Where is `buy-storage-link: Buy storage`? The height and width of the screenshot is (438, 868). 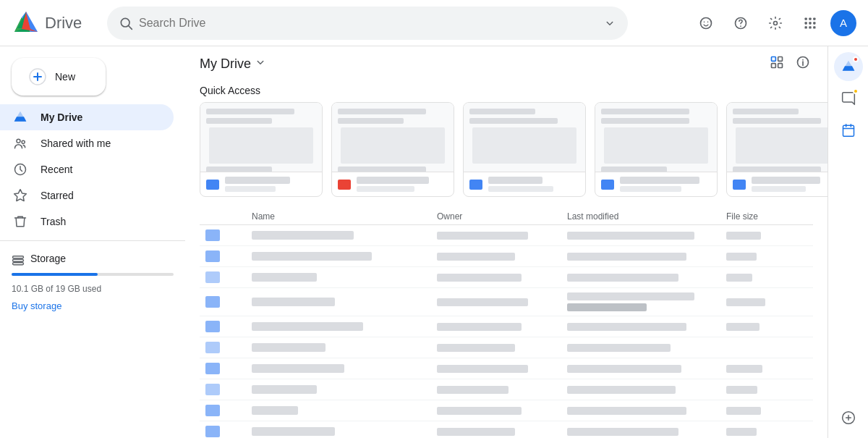
buy-storage-link: Buy storage is located at coordinates (93, 306).